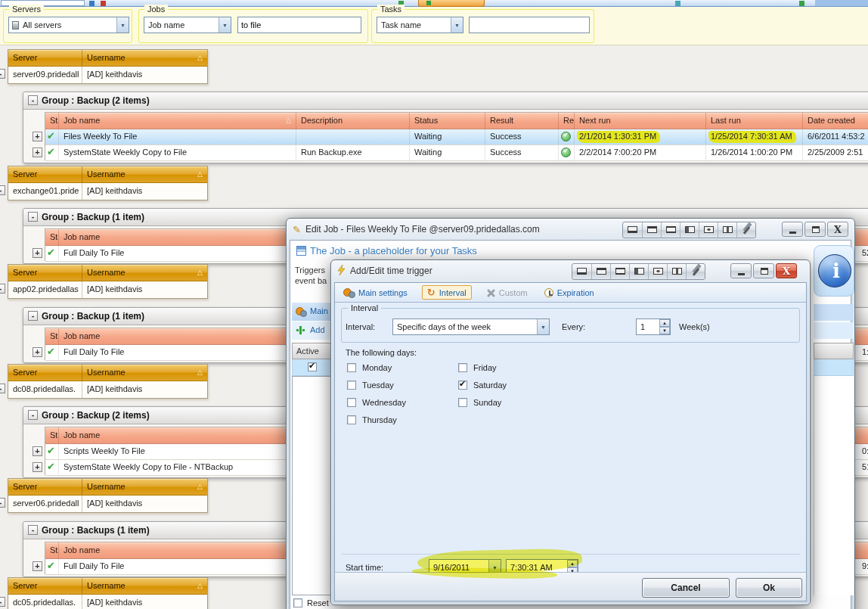 The image size is (868, 609). Describe the element at coordinates (107, 602) in the screenshot. I see `server-row: dc05.pridedallas.[AD] keithdavis` at that location.